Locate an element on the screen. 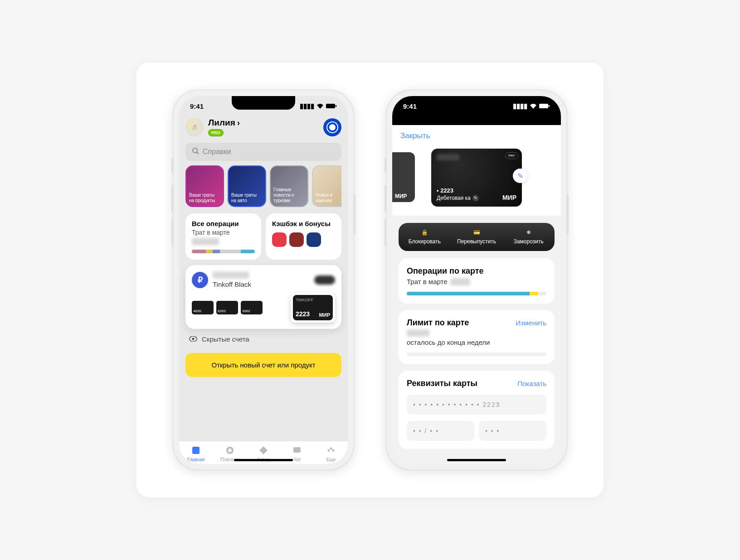  reissue-icon: 💳 is located at coordinates (477, 232).